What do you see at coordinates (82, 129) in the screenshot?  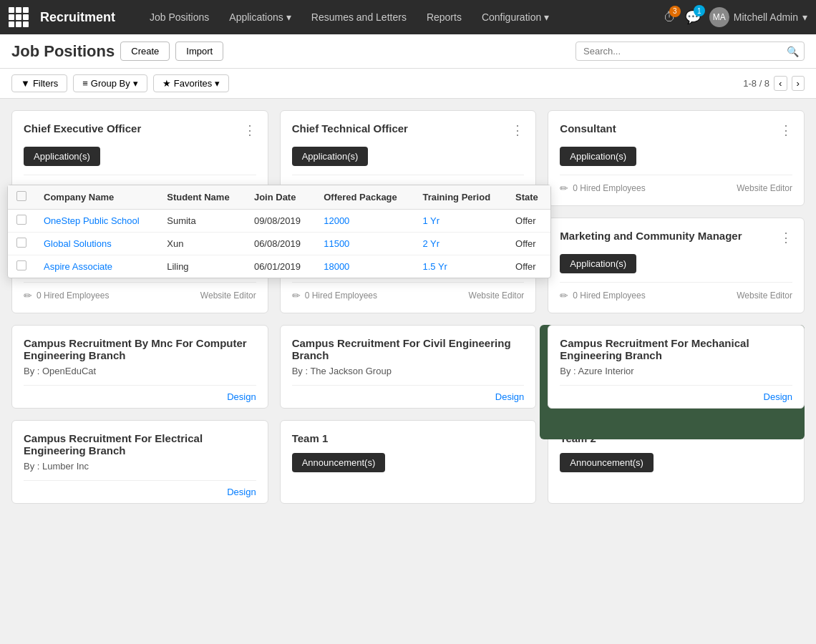 I see `card-title: Chief Executive Officer` at bounding box center [82, 129].